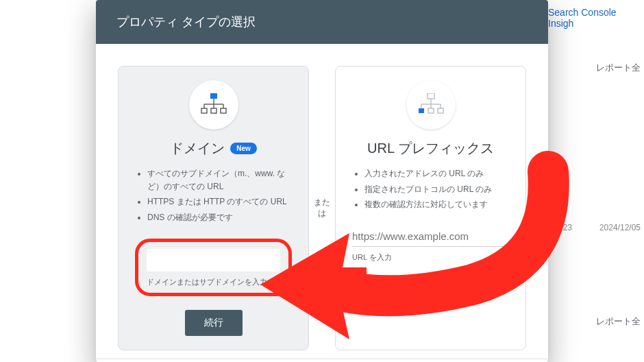  Describe the element at coordinates (214, 261) in the screenshot. I see `domain-input` at that location.